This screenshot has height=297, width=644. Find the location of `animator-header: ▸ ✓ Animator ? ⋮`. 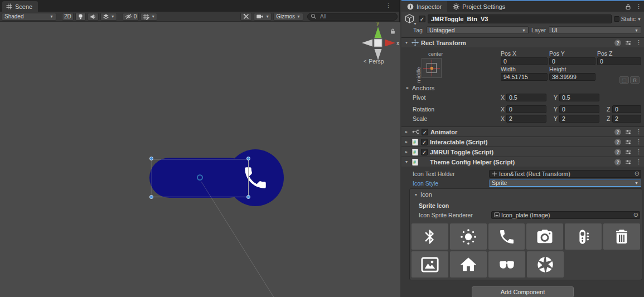

animator-header: ▸ ✓ Animator ? ⋮ is located at coordinates (523, 132).